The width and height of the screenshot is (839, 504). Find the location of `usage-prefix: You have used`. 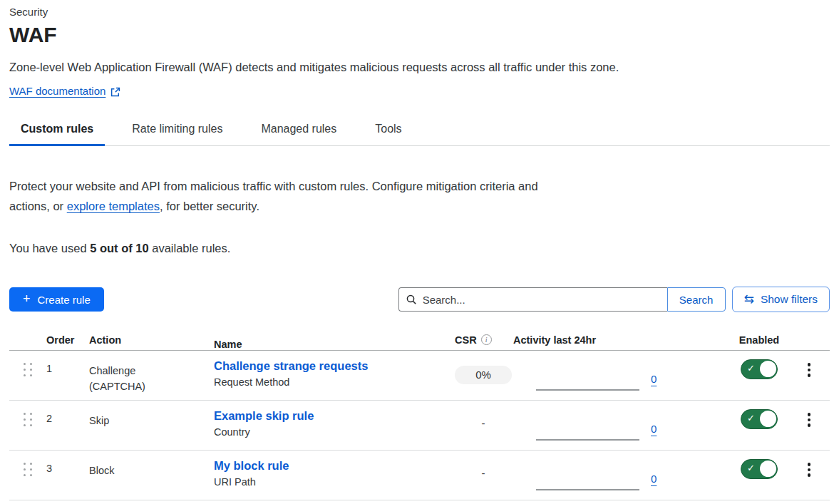

usage-prefix: You have used is located at coordinates (50, 248).